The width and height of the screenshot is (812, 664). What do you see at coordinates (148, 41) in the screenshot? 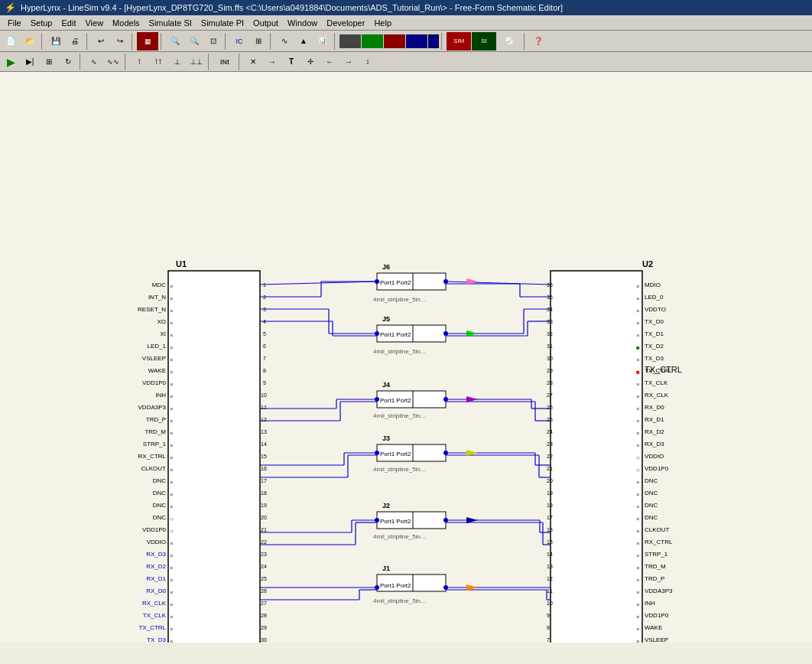
I see `tb-grid: ▦` at bounding box center [148, 41].